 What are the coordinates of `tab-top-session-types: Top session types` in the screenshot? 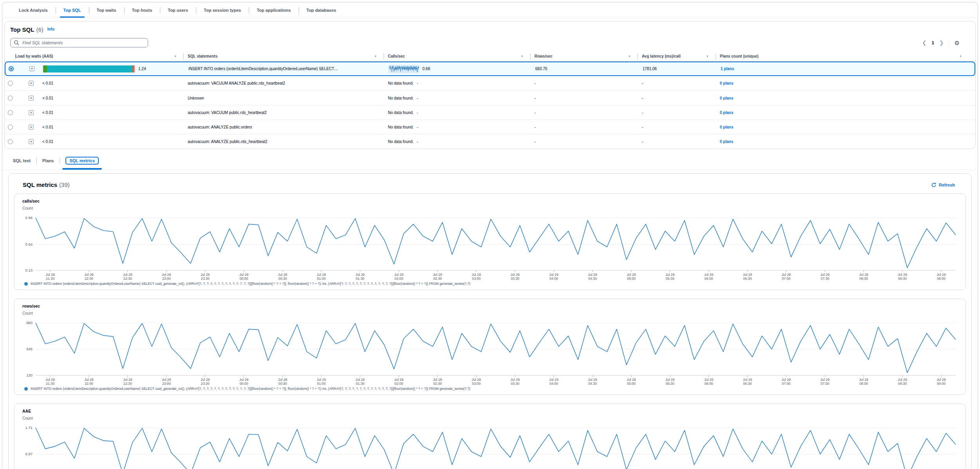 It's located at (223, 10).